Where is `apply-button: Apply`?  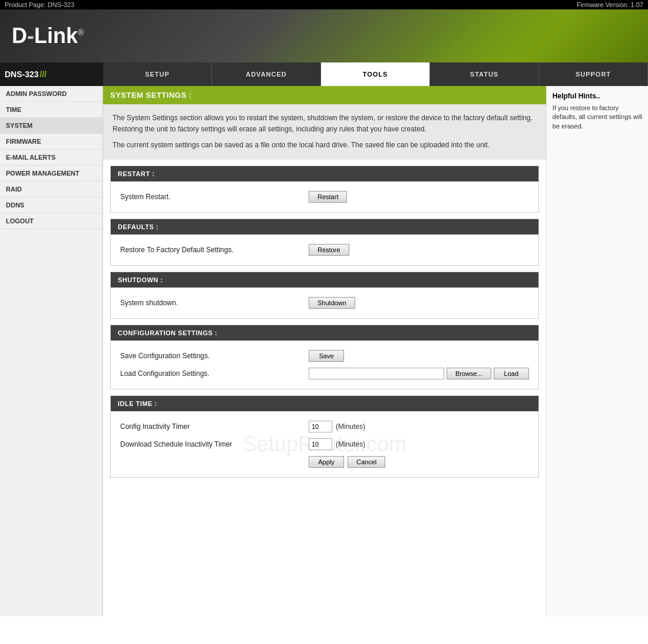 apply-button: Apply is located at coordinates (326, 462).